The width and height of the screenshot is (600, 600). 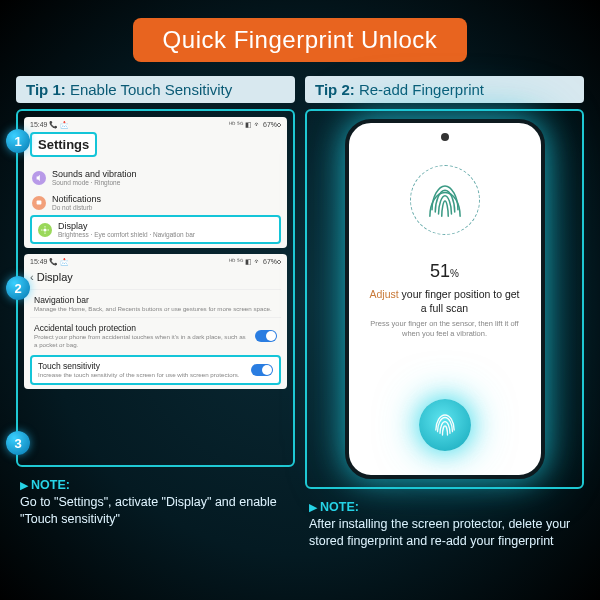 What do you see at coordinates (156, 502) in the screenshot?
I see `note-1: NOTE: Go to "Settings", activate "Displa…` at bounding box center [156, 502].